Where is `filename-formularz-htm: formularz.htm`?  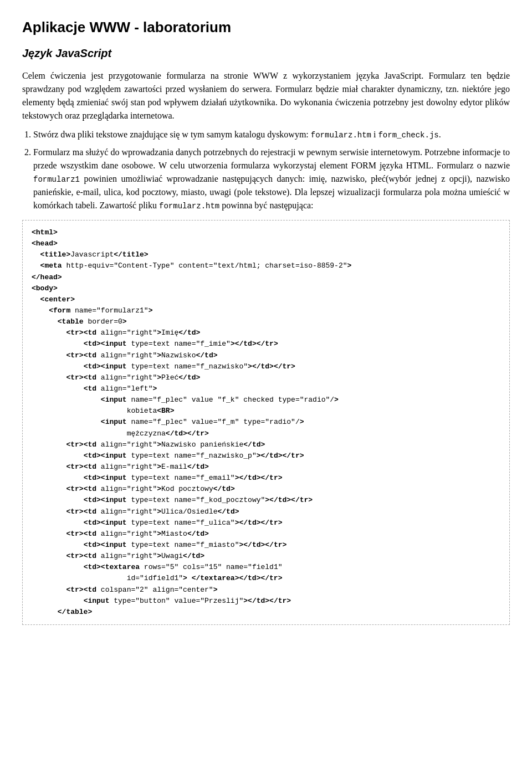
filename-formularz-htm: formularz.htm is located at coordinates (190, 206).